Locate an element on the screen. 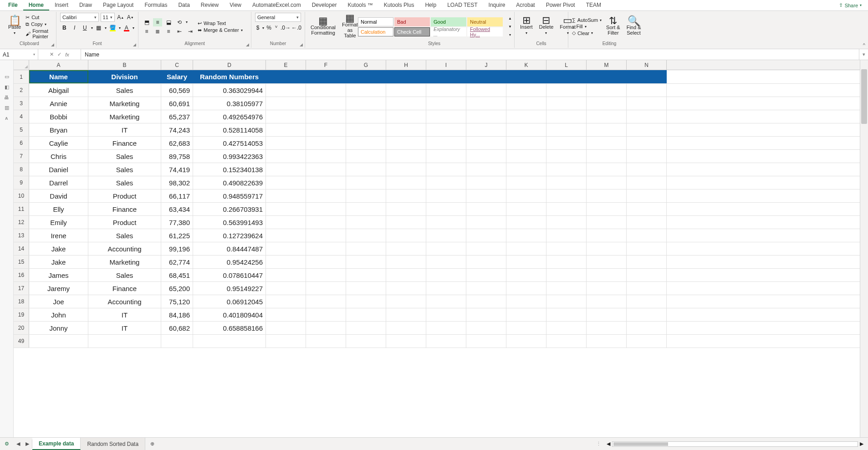 The image size is (868, 450). cell: 0.658858166 is located at coordinates (230, 328).